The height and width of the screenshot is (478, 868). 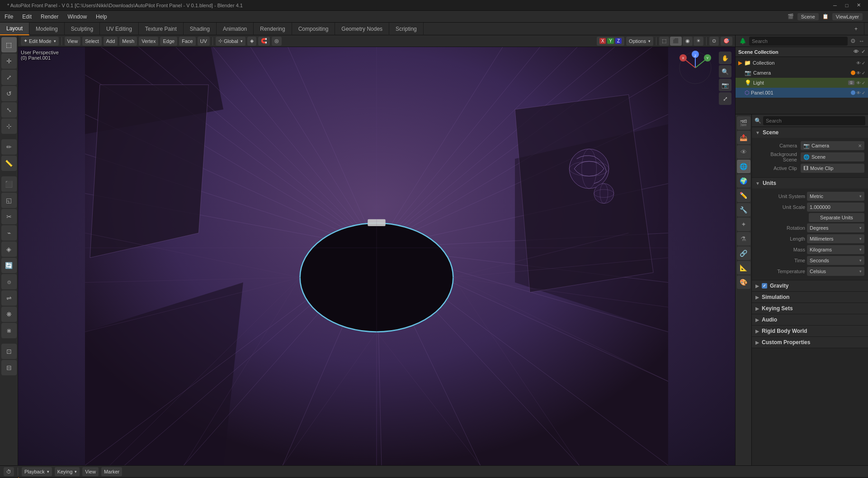 I want to click on nav-camera: 📷, so click(x=725, y=85).